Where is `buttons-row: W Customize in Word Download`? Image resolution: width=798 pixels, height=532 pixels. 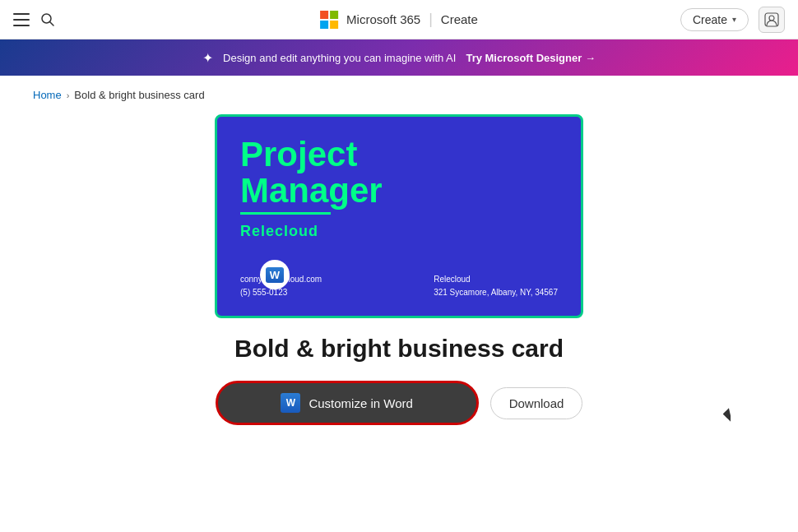
buttons-row: W Customize in Word Download is located at coordinates (400, 403).